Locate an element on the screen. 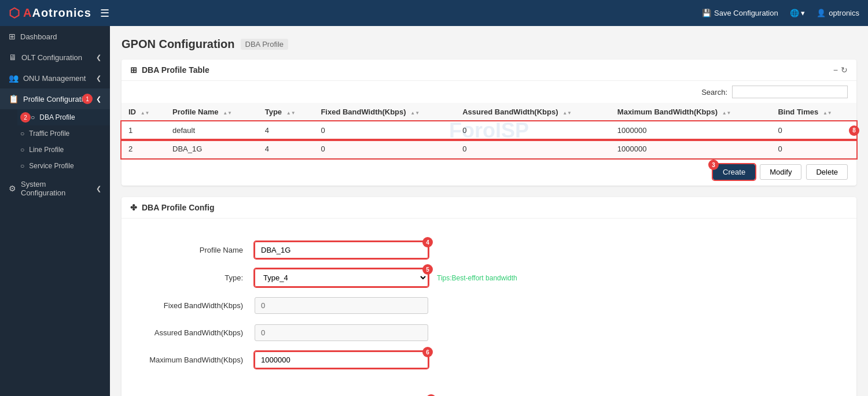 This screenshot has height=396, width=868. cell-profile-name: DBA_1G is located at coordinates (212, 149).